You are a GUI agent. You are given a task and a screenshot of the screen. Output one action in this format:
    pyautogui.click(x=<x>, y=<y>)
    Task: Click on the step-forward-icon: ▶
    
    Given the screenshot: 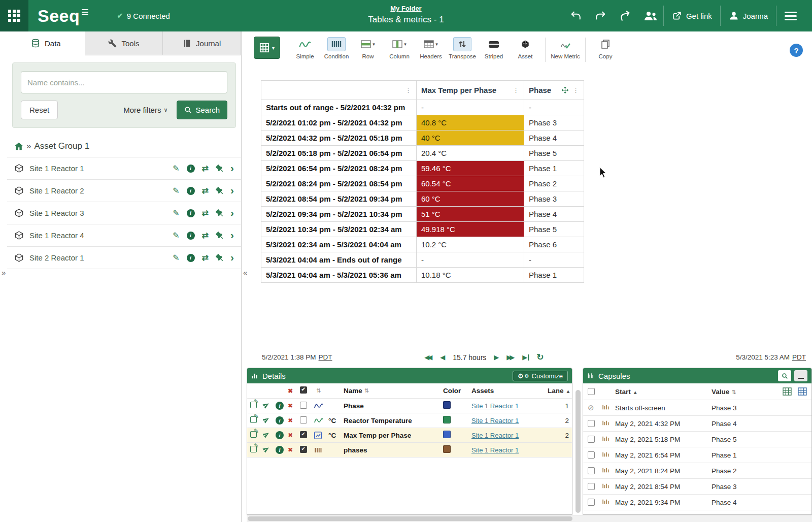 What is the action you would take?
    pyautogui.click(x=496, y=357)
    